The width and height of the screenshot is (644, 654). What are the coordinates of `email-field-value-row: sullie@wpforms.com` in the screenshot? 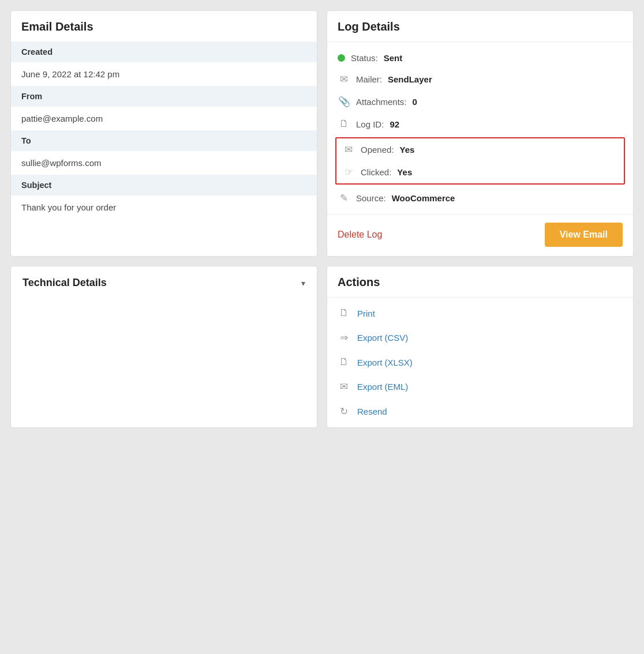 It's located at (164, 163).